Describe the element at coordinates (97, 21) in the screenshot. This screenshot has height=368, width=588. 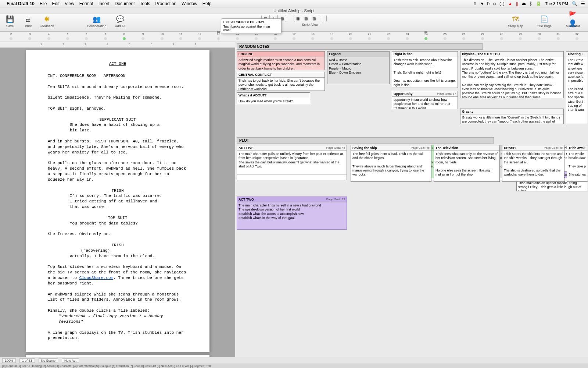
I see `collaboration-button: 👥Collaboration` at that location.